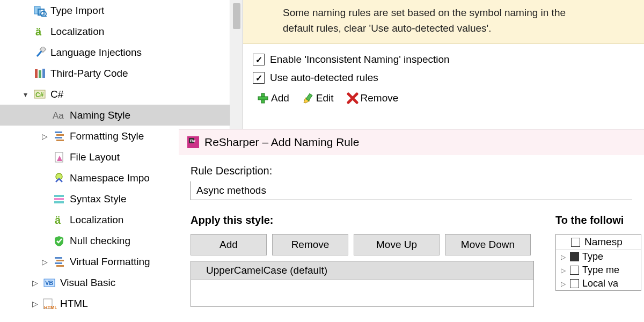 This screenshot has height=322, width=644. Describe the element at coordinates (60, 157) in the screenshot. I see `filelayout-icon` at that location.